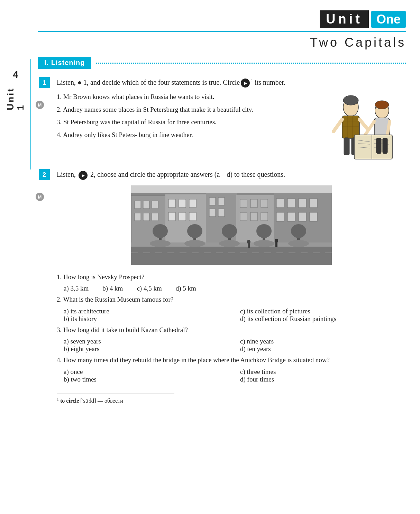 Image resolution: width=420 pixels, height=514 pixels. What do you see at coordinates (44, 83) in the screenshot?
I see `ex1-number-badge: 1` at bounding box center [44, 83].